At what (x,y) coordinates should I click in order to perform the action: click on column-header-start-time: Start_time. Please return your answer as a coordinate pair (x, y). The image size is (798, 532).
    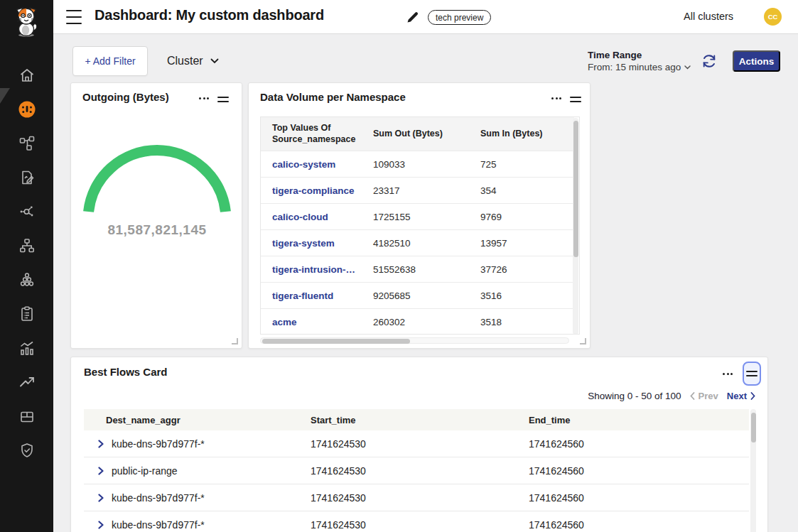
    Looking at the image, I should click on (419, 420).